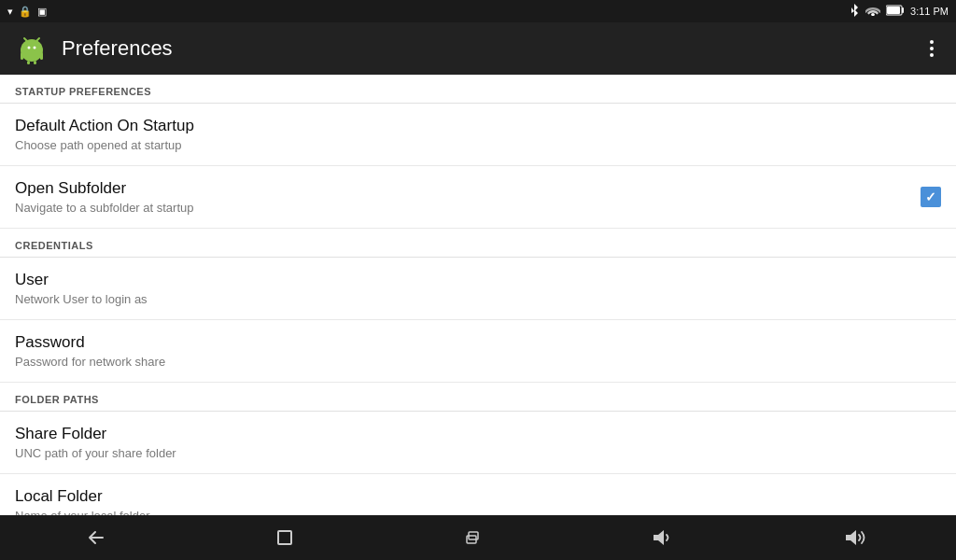  I want to click on pref-text-user: UserNetwork User to login as, so click(478, 288).